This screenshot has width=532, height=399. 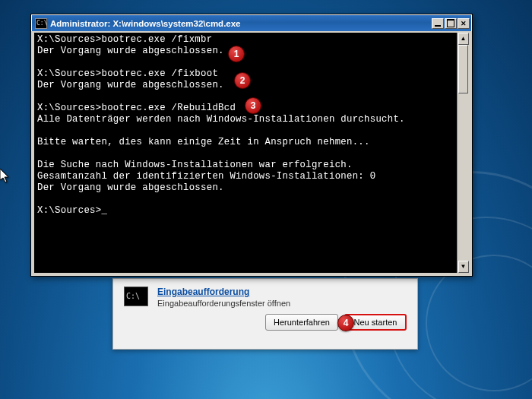 What do you see at coordinates (265, 314) in the screenshot?
I see `recovery-panel: Eingabeaufforderung Eingabeaufforderungs…` at bounding box center [265, 314].